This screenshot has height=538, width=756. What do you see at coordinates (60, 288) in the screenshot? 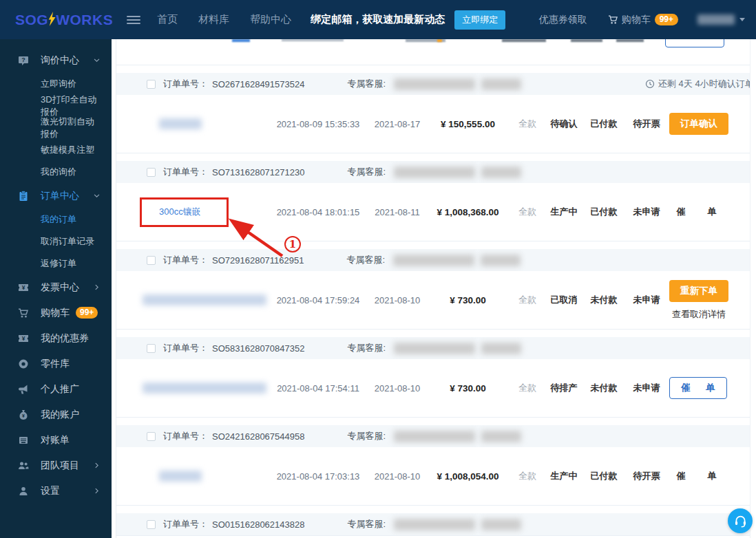
I see `sidebar-item-label: 发票中心` at bounding box center [60, 288].